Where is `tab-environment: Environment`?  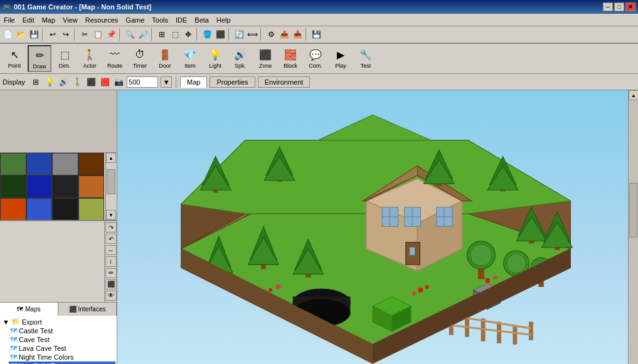 tab-environment: Environment is located at coordinates (284, 82).